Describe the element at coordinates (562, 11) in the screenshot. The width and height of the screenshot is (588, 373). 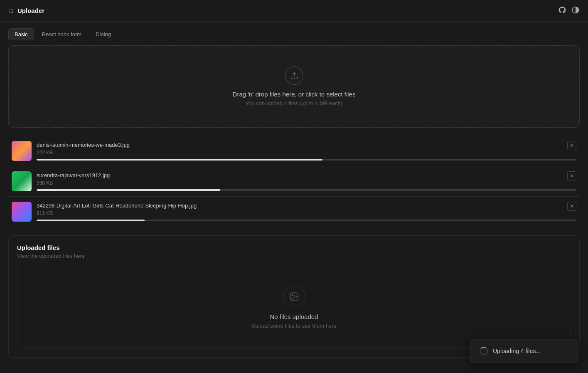
I see `github-icon` at that location.